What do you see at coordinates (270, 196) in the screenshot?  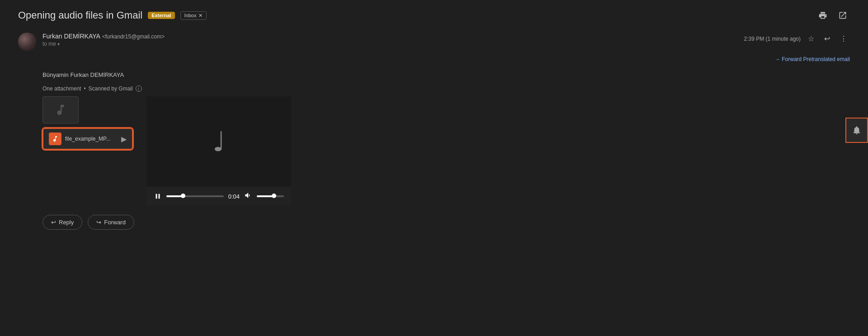 I see `volume-track` at bounding box center [270, 196].